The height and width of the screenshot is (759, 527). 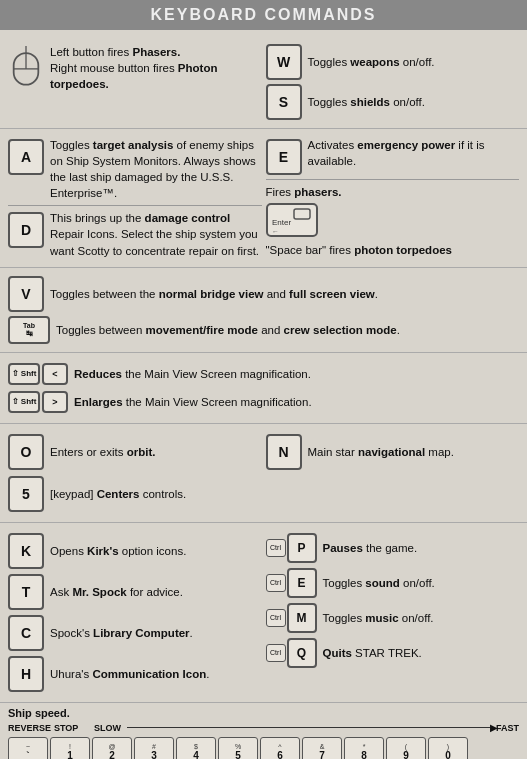 What do you see at coordinates (302, 653) in the screenshot?
I see `q-key: Q` at bounding box center [302, 653].